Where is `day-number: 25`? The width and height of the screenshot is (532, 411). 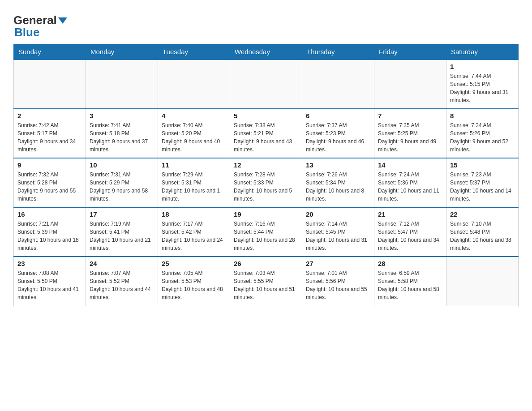 day-number: 25 is located at coordinates (194, 263).